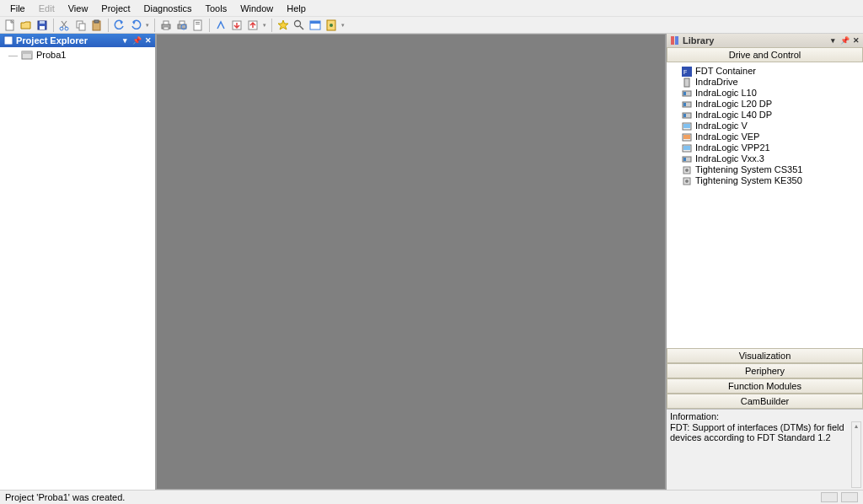 The width and height of the screenshot is (863, 504). What do you see at coordinates (765, 40) in the screenshot?
I see `library-header: Library ▾ 📌 ✕` at bounding box center [765, 40].